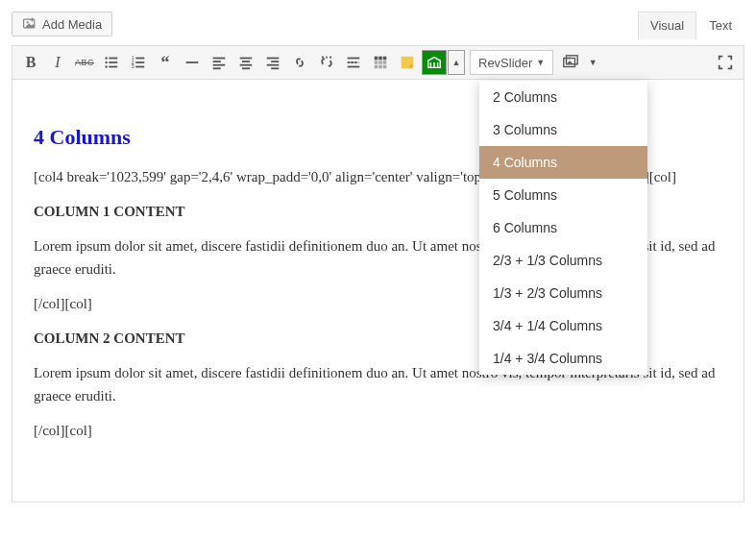  Describe the element at coordinates (563, 228) in the screenshot. I see `columns-dropdown-menu: 2 Columns3 Columns4 Columns5 Columns6 Co…` at that location.